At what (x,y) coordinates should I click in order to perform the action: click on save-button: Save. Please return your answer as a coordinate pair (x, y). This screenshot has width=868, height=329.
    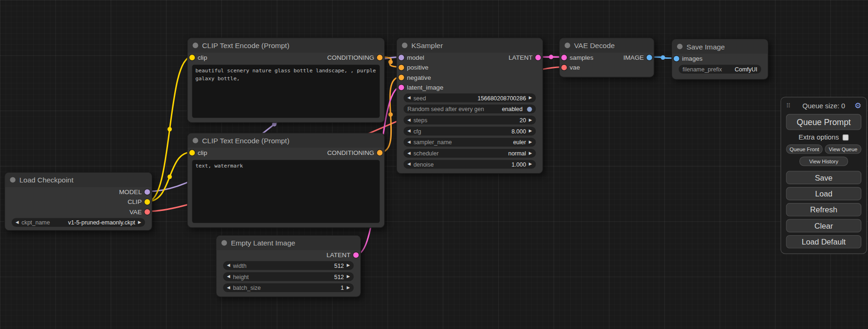
    Looking at the image, I should click on (824, 177).